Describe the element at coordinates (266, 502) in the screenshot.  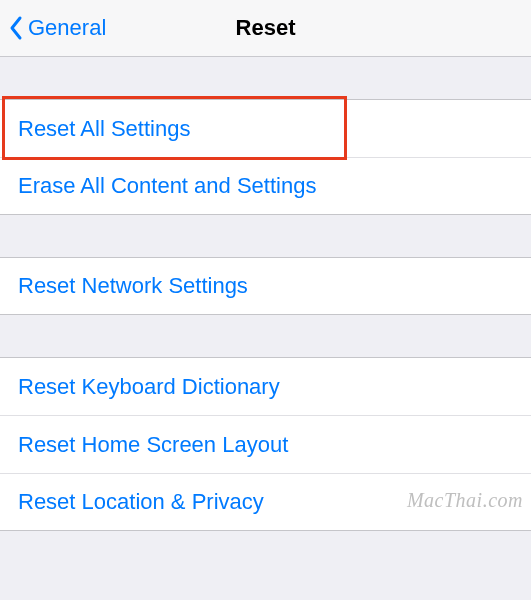
I see `reset-location-and-privacy: Reset Location & Privacy` at that location.